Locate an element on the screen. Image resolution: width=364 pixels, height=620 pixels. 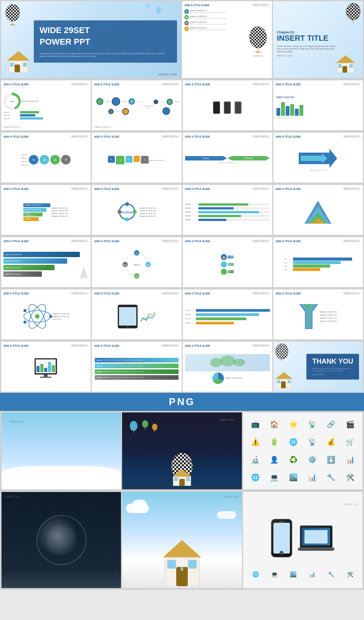
s24-title: ADD A TITLE SLIDE is located at coordinates (107, 346).